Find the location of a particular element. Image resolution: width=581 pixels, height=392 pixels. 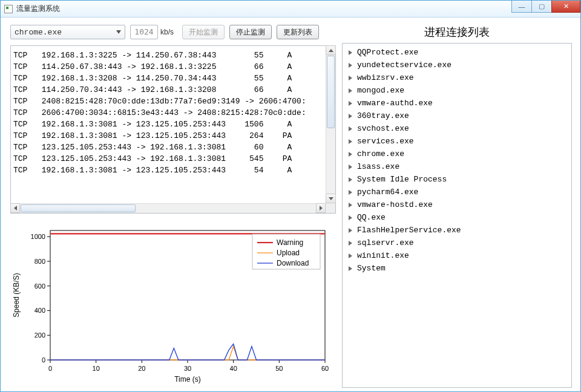

process-tree-item-label: System is located at coordinates (372, 269).